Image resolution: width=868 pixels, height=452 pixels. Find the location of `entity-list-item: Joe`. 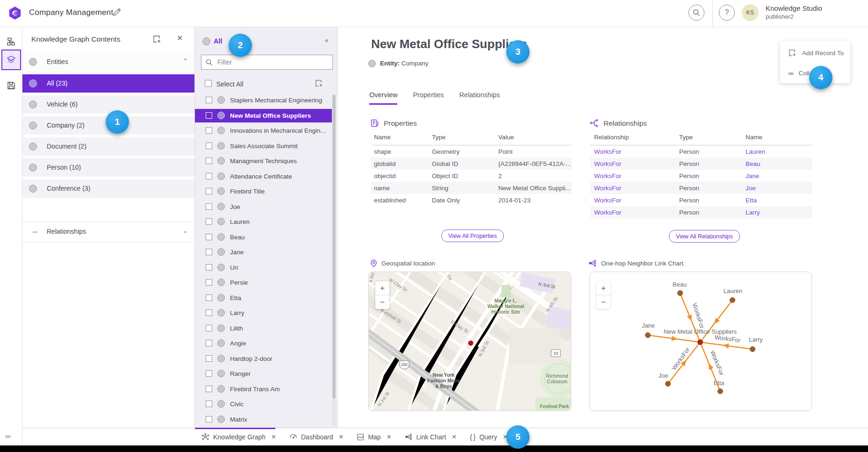

entity-list-item: Joe is located at coordinates (264, 207).